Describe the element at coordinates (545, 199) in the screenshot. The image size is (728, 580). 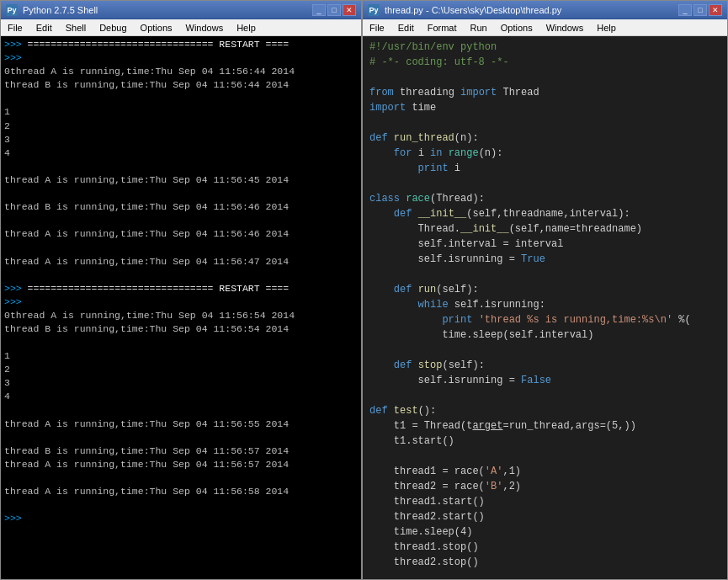
I see `code-line: class race(Thread):` at that location.